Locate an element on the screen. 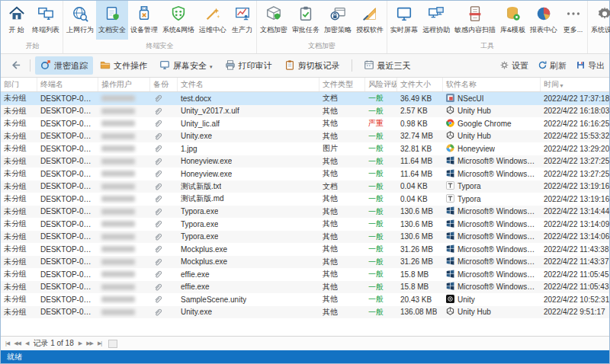 The height and width of the screenshot is (364, 610). time-value: 2022/4/22 13:27:25 is located at coordinates (576, 161).